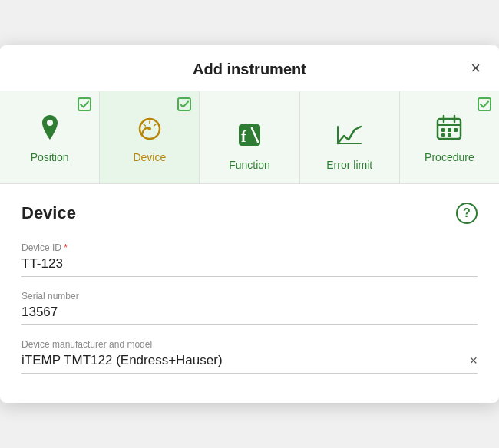  I want to click on field-device-id: Device ID * TT-123, so click(250, 259).